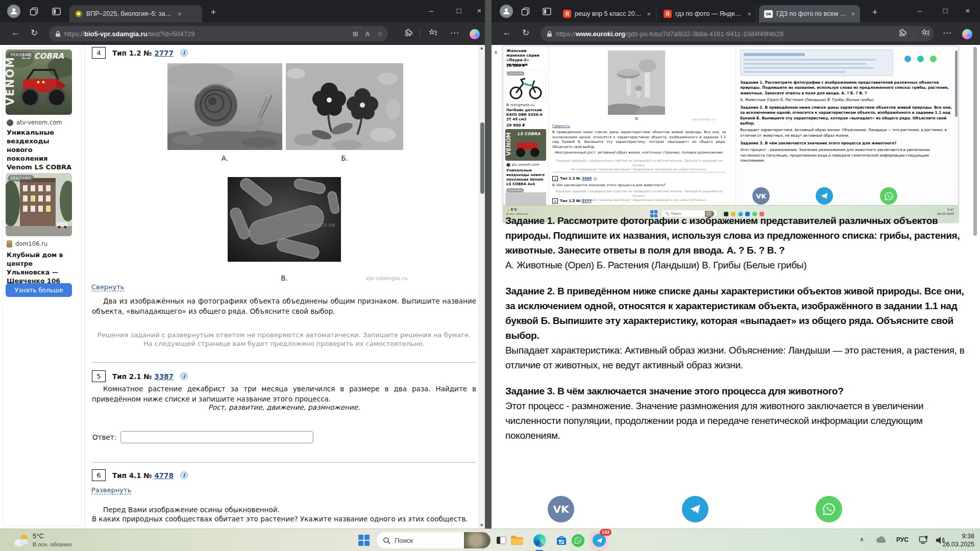 The width and height of the screenshot is (980, 551). Describe the element at coordinates (40, 154) in the screenshot. I see `ad-atv-title: Уникальные вездеходы нового поколения Ve…` at that location.